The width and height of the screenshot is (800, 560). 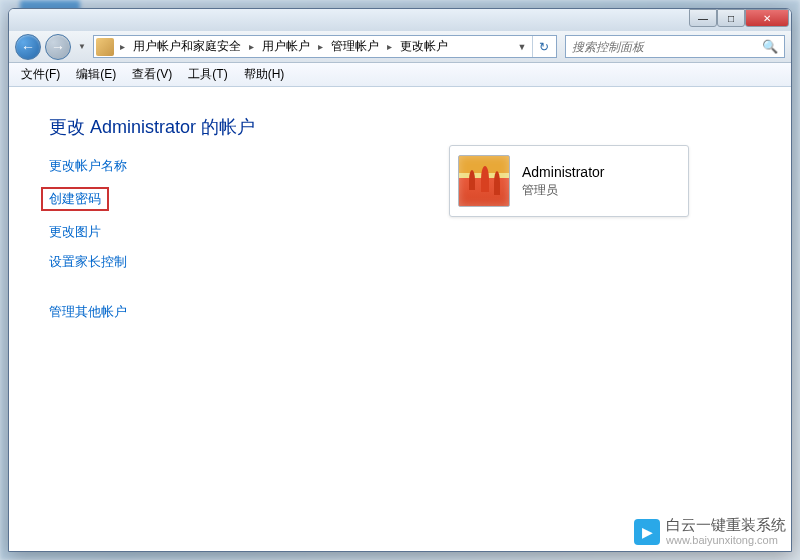 I want to click on watermark: ▶ 白云一键重装系统 www.baiyunxitong.com, so click(x=710, y=532).